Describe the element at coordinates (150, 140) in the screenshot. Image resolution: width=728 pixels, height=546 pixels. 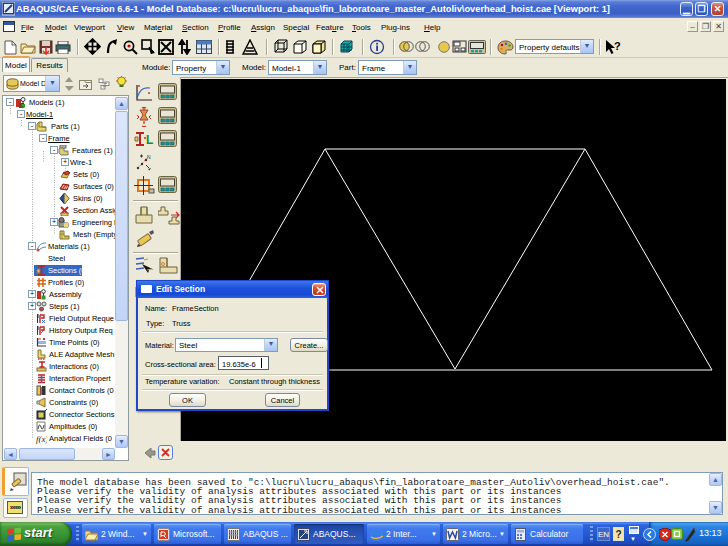
I see `svg-text: L` at that location.